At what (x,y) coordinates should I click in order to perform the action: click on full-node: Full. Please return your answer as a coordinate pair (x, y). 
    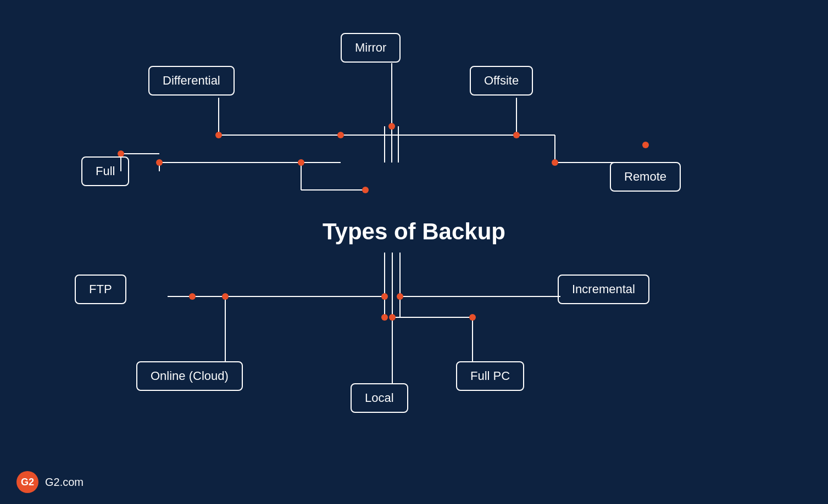
    Looking at the image, I should click on (105, 171).